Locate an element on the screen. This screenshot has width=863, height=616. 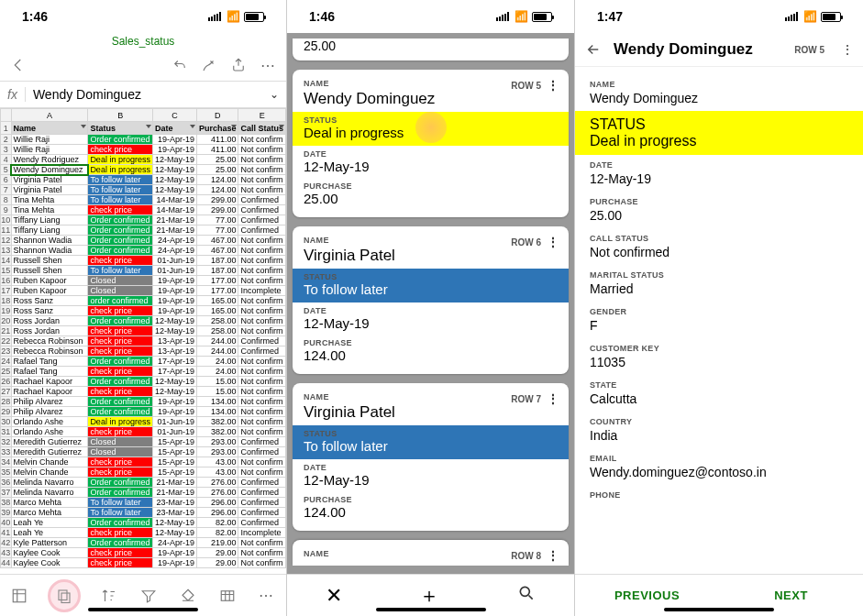
col-header: E is located at coordinates (262, 116).